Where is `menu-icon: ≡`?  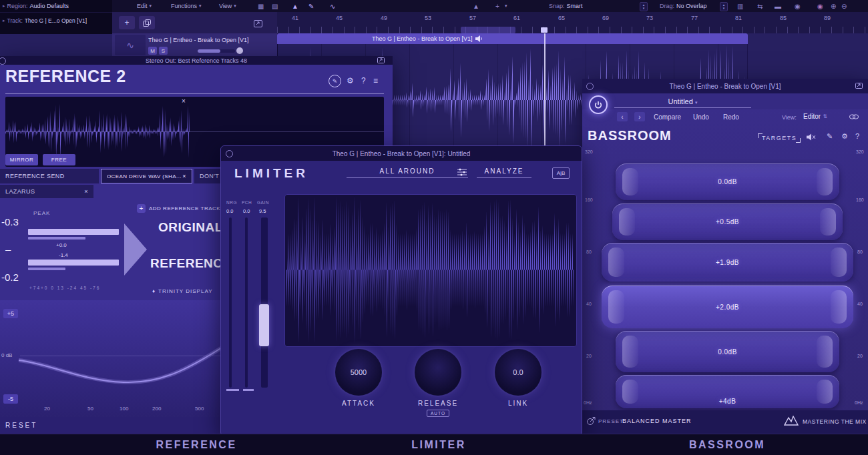 menu-icon: ≡ is located at coordinates (375, 81).